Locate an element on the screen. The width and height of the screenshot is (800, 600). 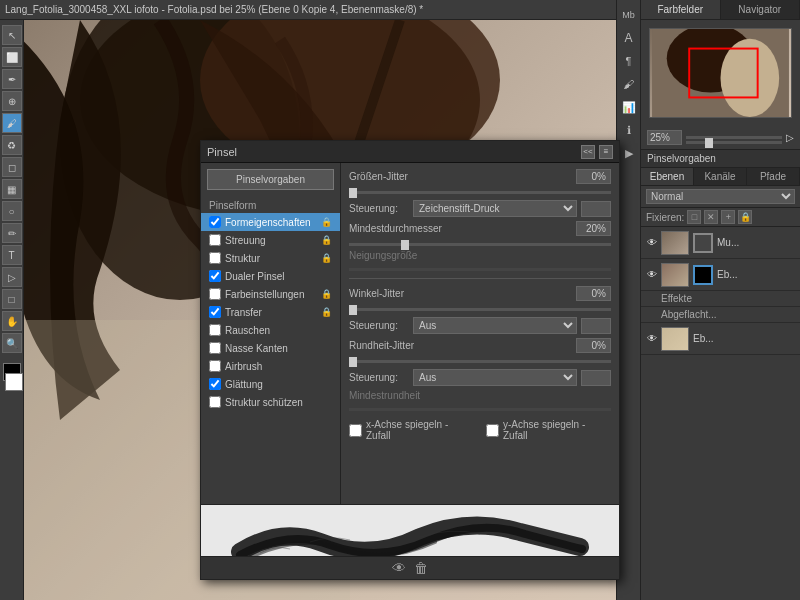
dialog-title: Pinsel is located at coordinates (222, 152).